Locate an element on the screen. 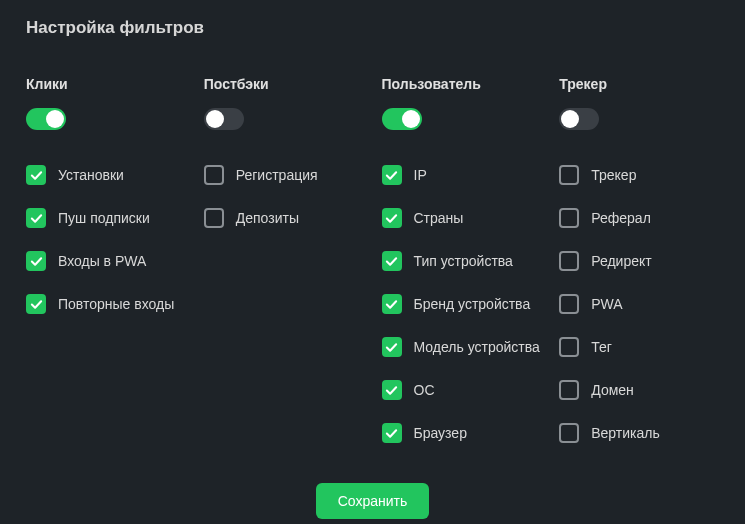 The image size is (745, 524). checkbox-ip: IP is located at coordinates (471, 175).